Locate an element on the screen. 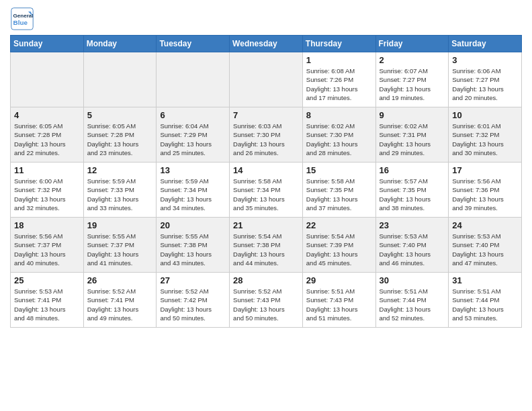 Image resolution: width=532 pixels, height=411 pixels. day-number: 16 is located at coordinates (412, 171).